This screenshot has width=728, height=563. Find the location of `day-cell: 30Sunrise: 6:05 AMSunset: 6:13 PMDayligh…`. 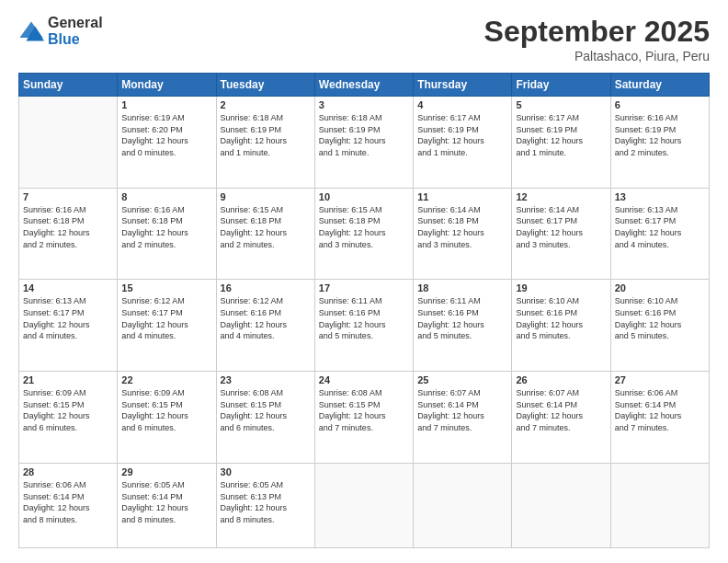

day-cell: 30Sunrise: 6:05 AMSunset: 6:13 PMDayligh… is located at coordinates (265, 505).